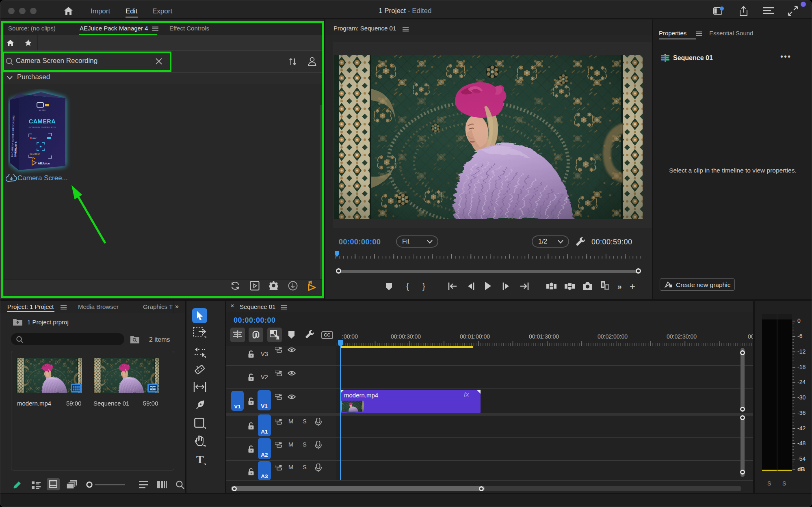 This screenshot has height=507, width=812. Describe the element at coordinates (200, 460) in the screenshot. I see `svg-text: T` at that location.